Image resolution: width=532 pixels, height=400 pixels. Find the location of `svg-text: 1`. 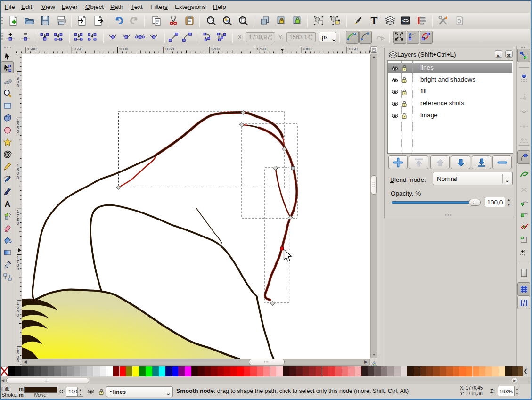

svg-text: 1 is located at coordinates (374, 51).